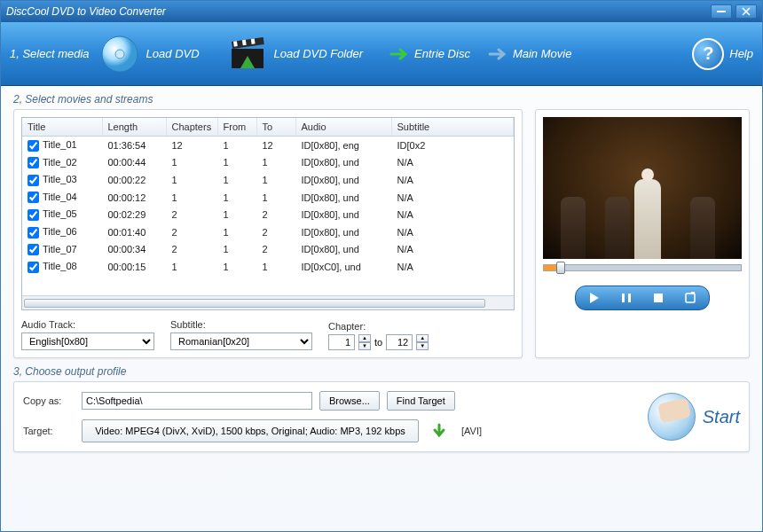  Describe the element at coordinates (268, 198) in the screenshot. I see `table-row: Title_0400:00:12111ID[0x80], undN/A` at that location.